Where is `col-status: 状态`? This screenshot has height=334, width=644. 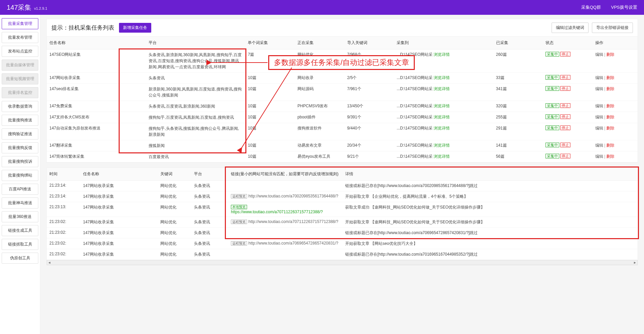 col-status: 状态 is located at coordinates (568, 43).